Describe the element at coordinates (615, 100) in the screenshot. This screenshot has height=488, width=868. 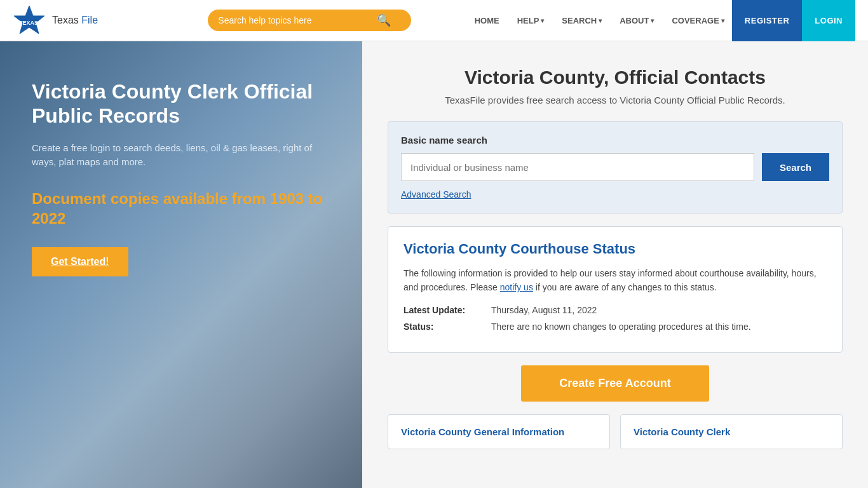
I see `page-subtitle: TexasFile provides free search access to…` at that location.